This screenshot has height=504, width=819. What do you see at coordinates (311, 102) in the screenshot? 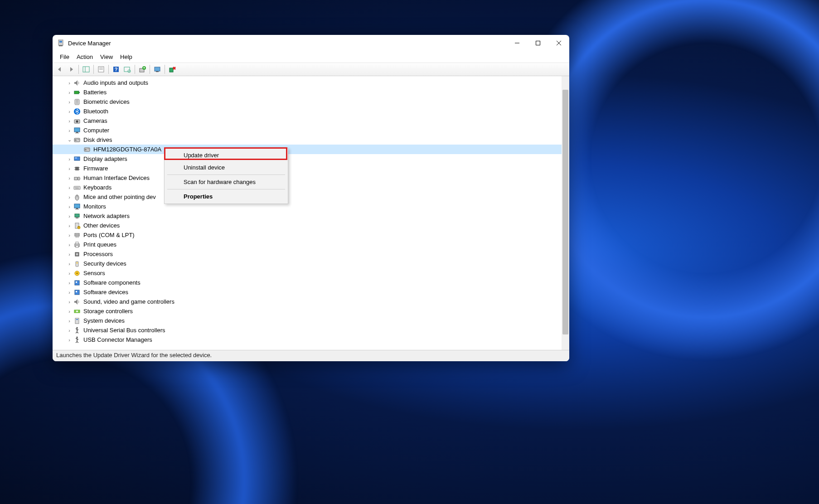
I see `tree-category: ›Biometric devices` at bounding box center [311, 102].